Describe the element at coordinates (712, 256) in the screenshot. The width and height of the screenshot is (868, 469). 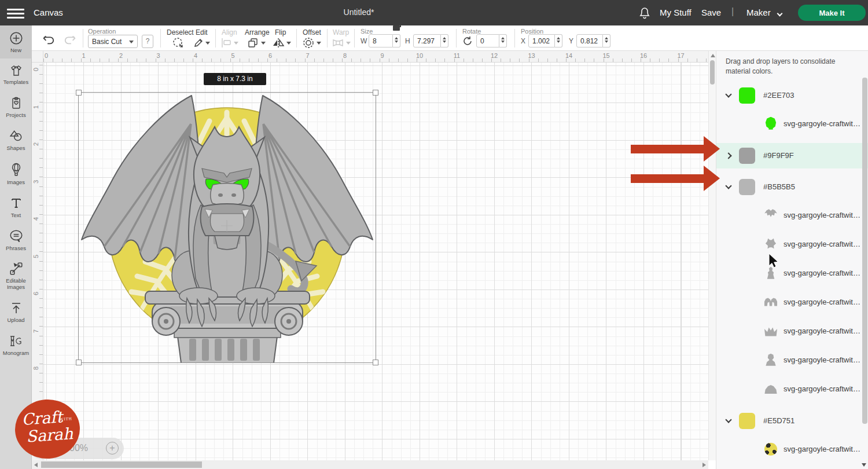
I see `canvas-vertical-scrollbar` at that location.